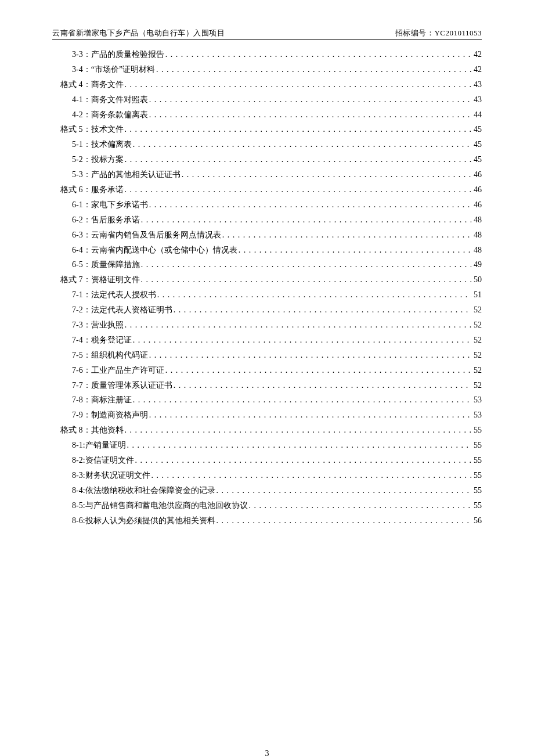 Image resolution: width=534 pixels, height=756 pixels. Describe the element at coordinates (160, 506) in the screenshot. I see `toc-entry-label: 8-5:与产品销售商和蓄电池供应商的电池回收协议` at that location.